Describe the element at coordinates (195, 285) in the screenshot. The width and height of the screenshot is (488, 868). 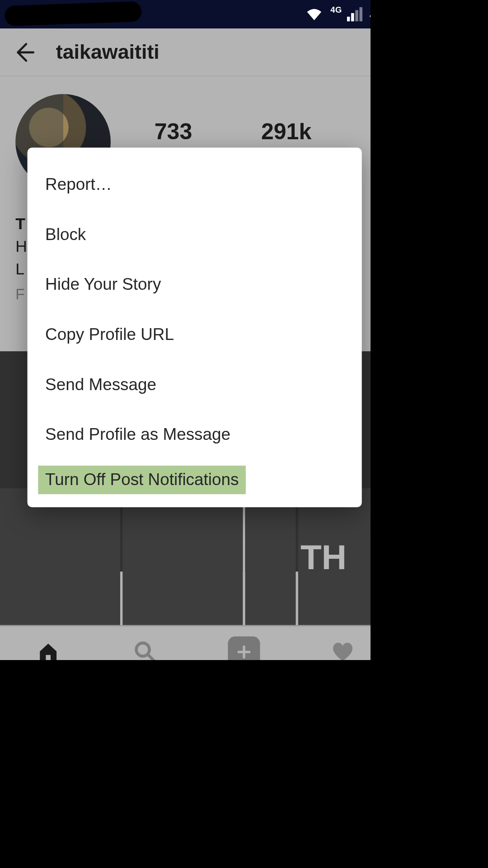
I see `menu-item-hide-your-story: Hide Your Story` at that location.